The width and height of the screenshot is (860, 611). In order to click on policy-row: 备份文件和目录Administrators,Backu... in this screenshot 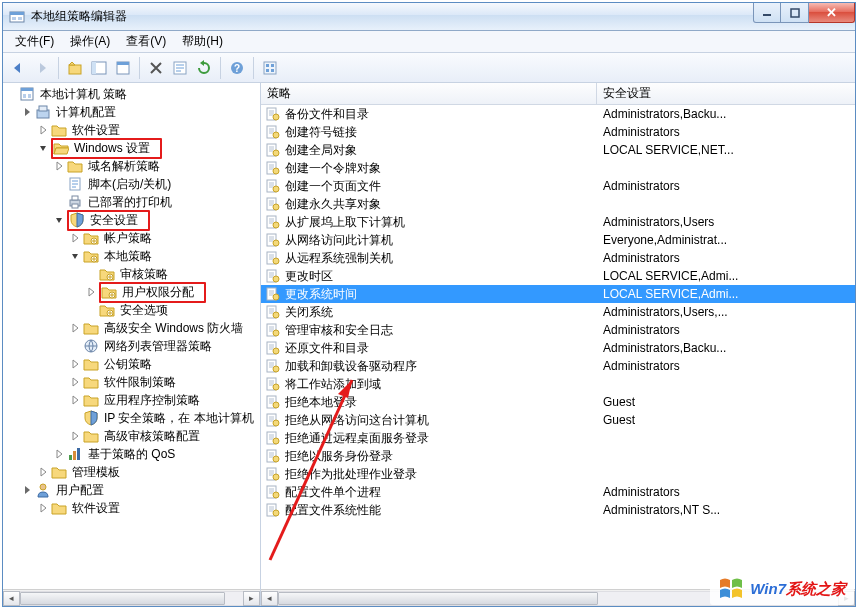, I will do `click(558, 114)`.